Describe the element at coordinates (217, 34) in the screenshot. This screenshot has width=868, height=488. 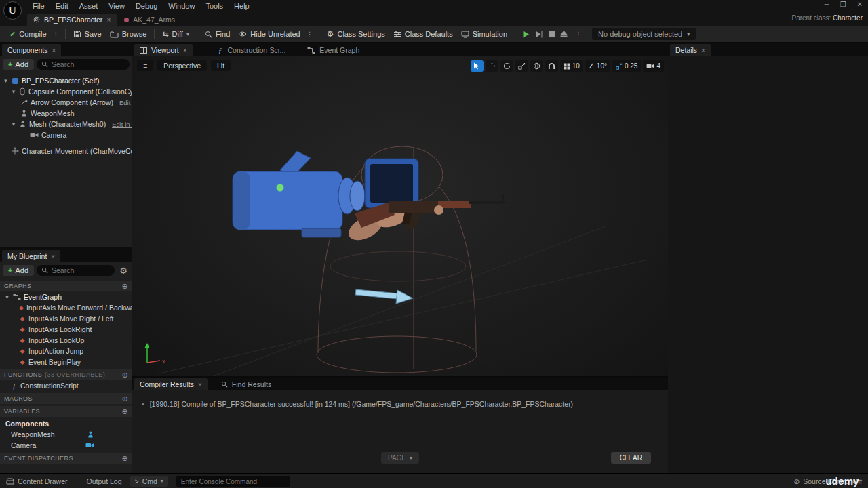
I see `find-button: Find` at that location.